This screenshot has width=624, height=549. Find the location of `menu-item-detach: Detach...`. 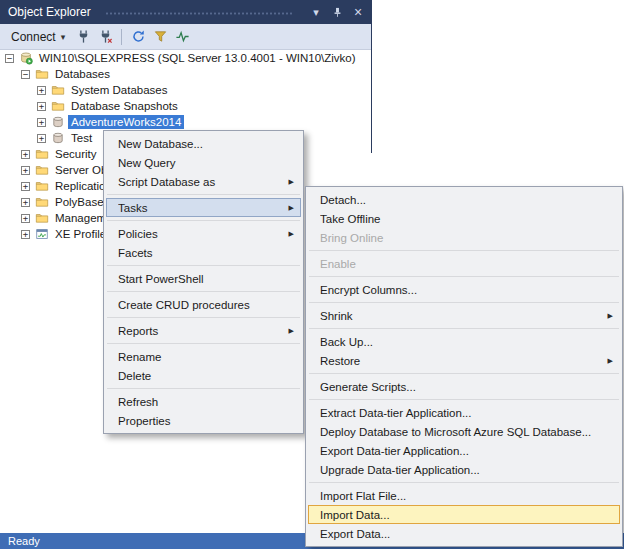

menu-item-detach: Detach... is located at coordinates (464, 200).